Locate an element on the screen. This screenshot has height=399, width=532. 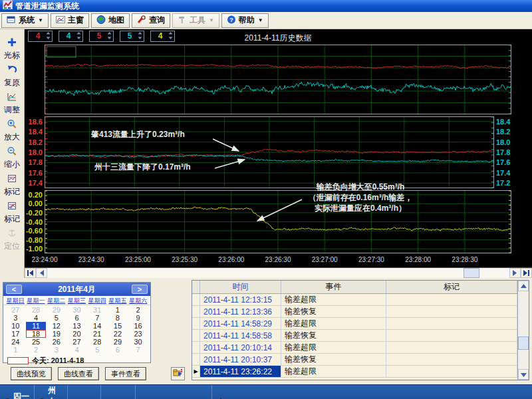
calendar-day: 9 is located at coordinates (138, 318).